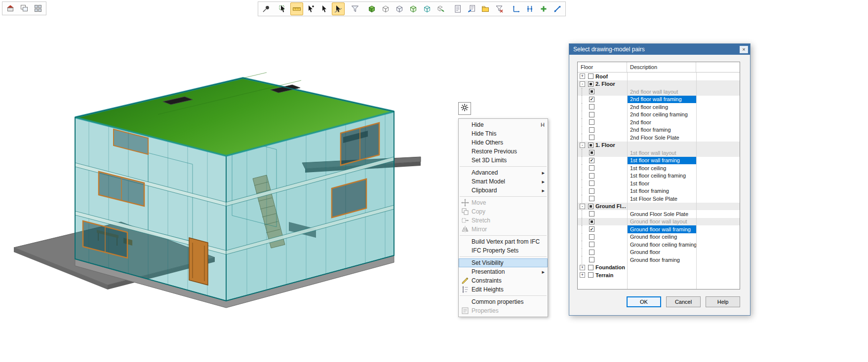  I want to click on menu-item-edit-heights: Edit Heights, so click(503, 290).